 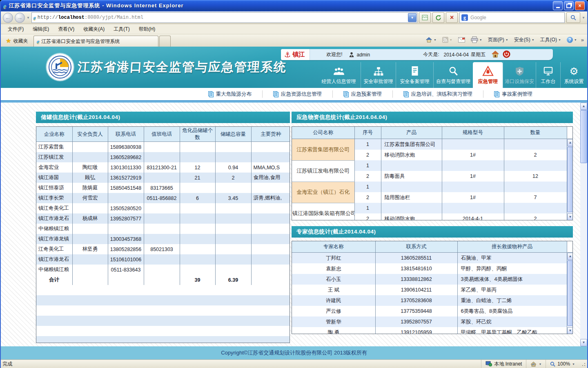 I want to click on supplies-scrollbar: ▲ ▼, so click(x=570, y=180).